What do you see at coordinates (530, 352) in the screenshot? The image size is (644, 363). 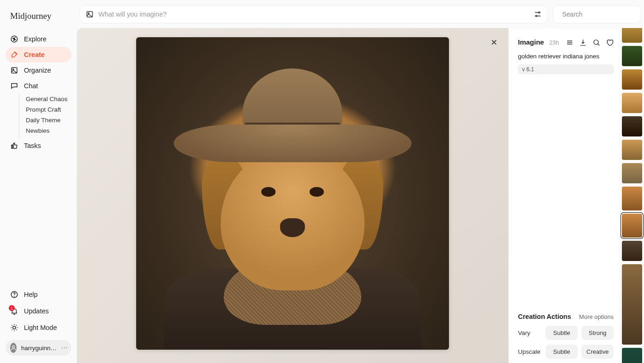 I see `action-label: Upscale` at bounding box center [530, 352].